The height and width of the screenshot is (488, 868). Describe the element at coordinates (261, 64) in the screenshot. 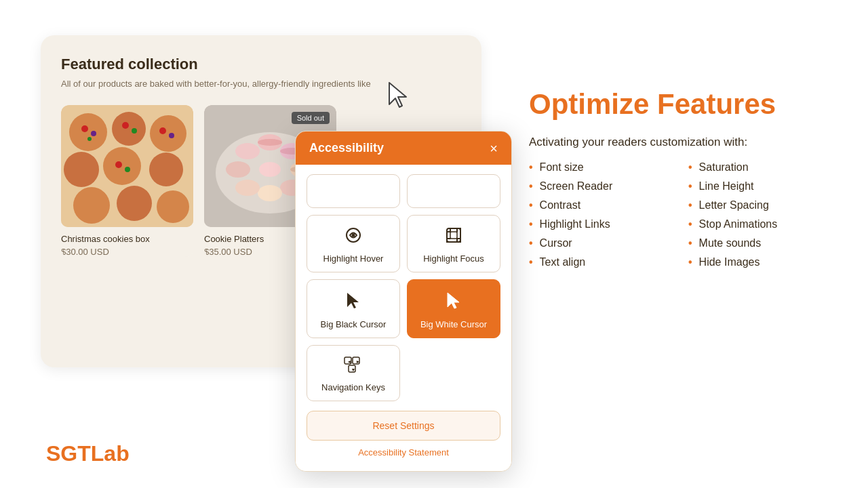

I see `store-title: Featured collection` at that location.